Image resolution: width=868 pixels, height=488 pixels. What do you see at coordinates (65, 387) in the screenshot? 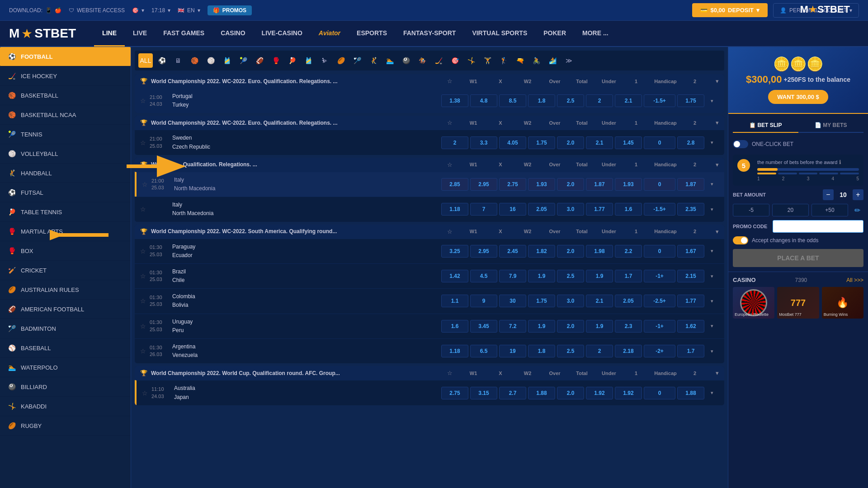
I see `sidebar-item-billiard: 🎱 BILLIARD` at bounding box center [65, 387].